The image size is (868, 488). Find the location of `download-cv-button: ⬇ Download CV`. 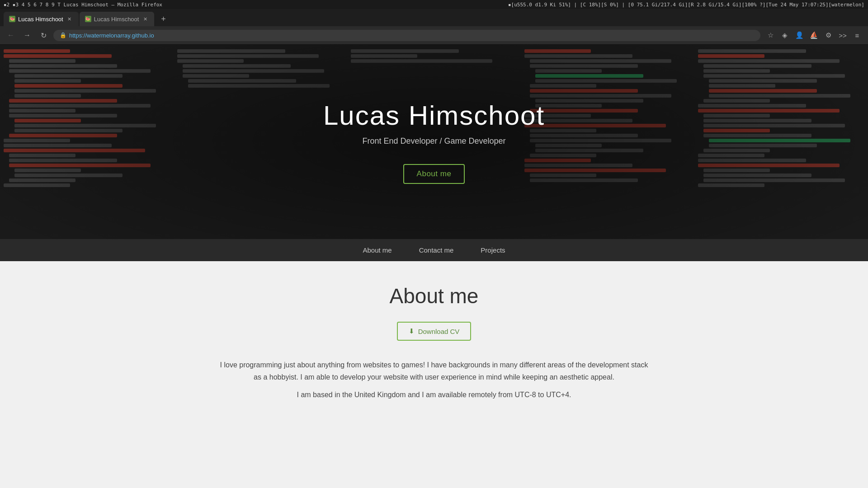

download-cv-button: ⬇ Download CV is located at coordinates (434, 331).